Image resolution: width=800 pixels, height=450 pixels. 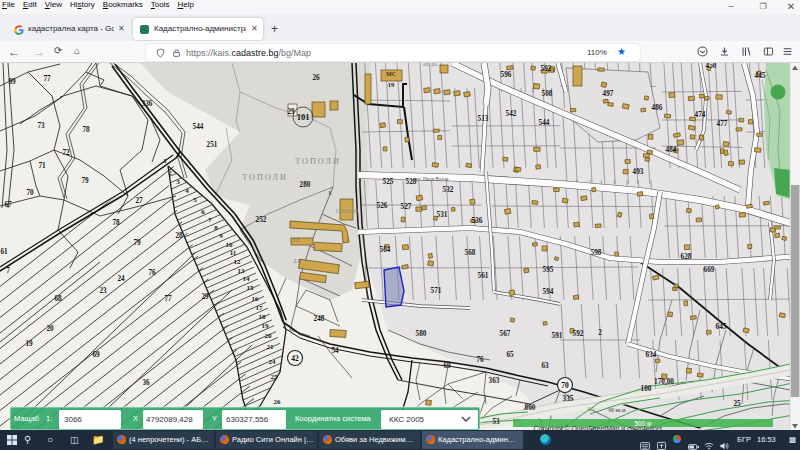 What do you see at coordinates (448, 190) in the screenshot?
I see `svg-text: 532` at bounding box center [448, 190].